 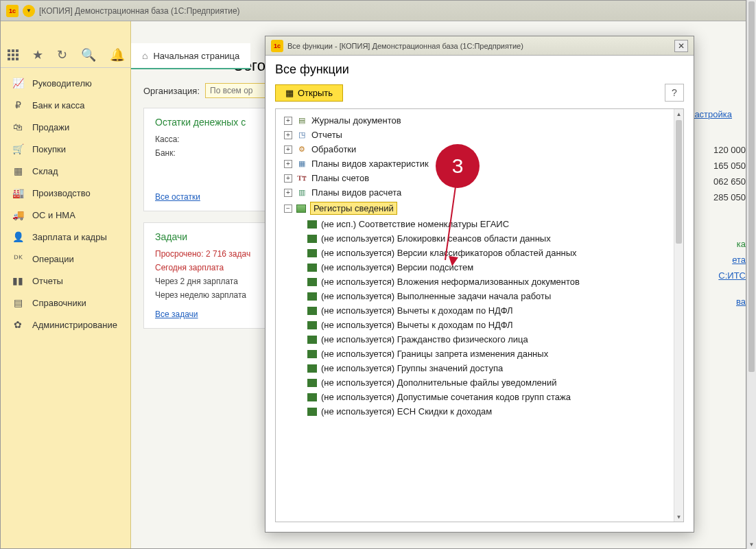 What do you see at coordinates (66, 127) in the screenshot?
I see `sidebar-item: 🛍Продажи` at bounding box center [66, 127].